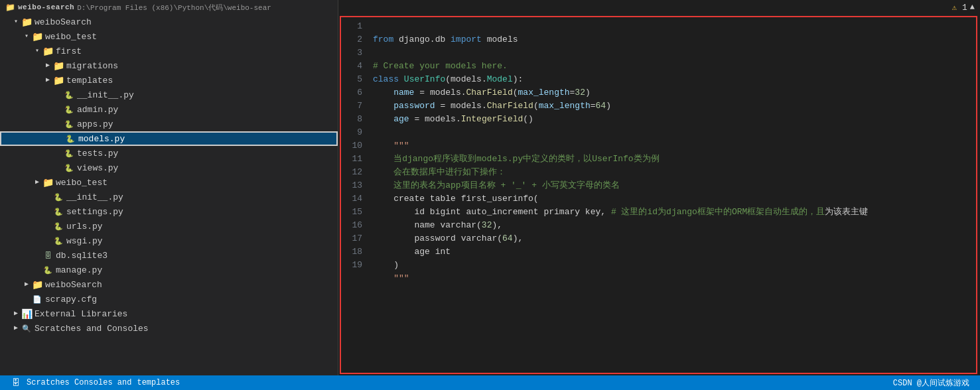 Image resolution: width=980 pixels, height=390 pixels. What do you see at coordinates (95, 198) in the screenshot?
I see `tree-label: __init__.py` at bounding box center [95, 198].